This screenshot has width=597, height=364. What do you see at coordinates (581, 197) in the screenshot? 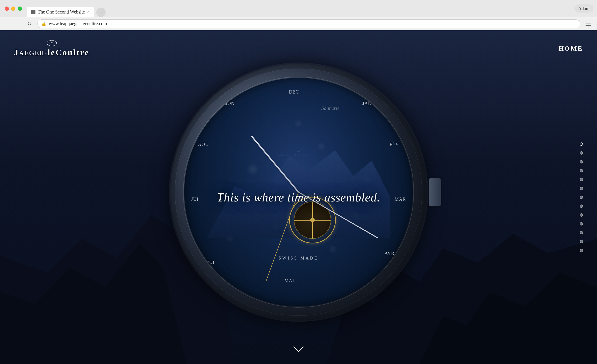
I see `dots-navigation` at bounding box center [581, 197].